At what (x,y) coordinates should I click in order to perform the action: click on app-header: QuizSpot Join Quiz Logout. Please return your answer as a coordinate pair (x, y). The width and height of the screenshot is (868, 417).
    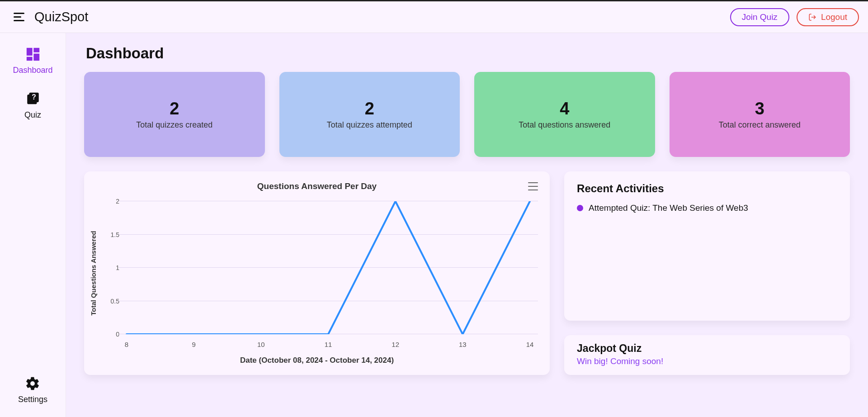
    Looking at the image, I should click on (434, 17).